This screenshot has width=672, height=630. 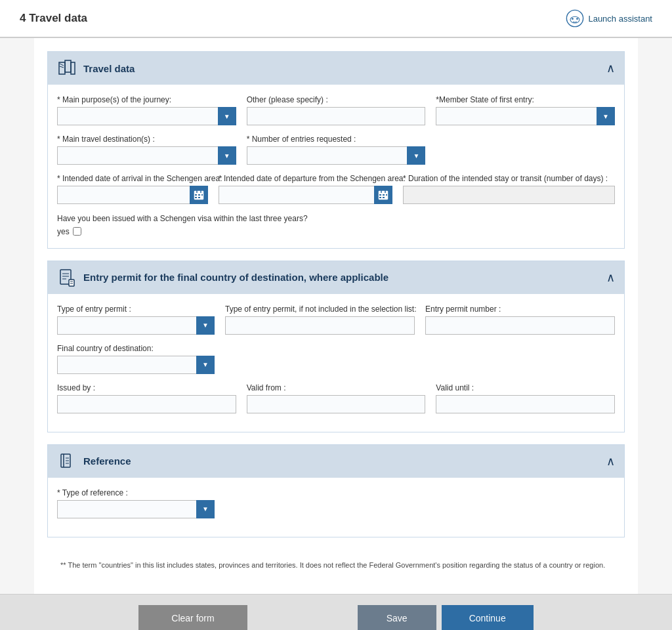 I want to click on duration-group: * Duration of the intended stay or trans…, so click(x=509, y=189).